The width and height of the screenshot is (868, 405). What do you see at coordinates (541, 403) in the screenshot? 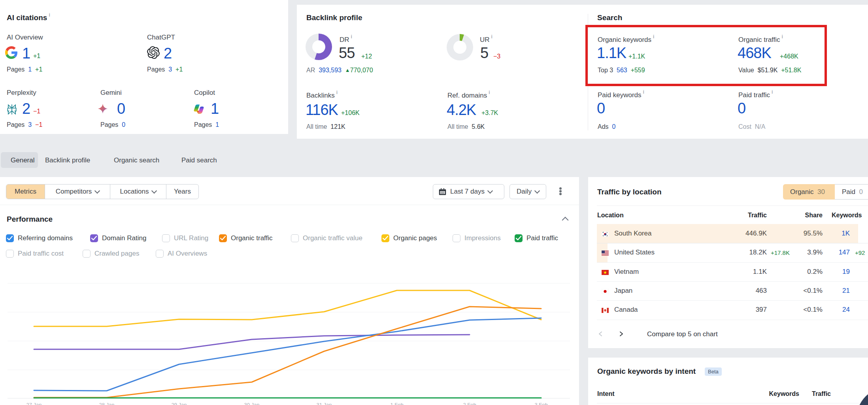
I see `svg-text: 3 Feb` at bounding box center [541, 403].